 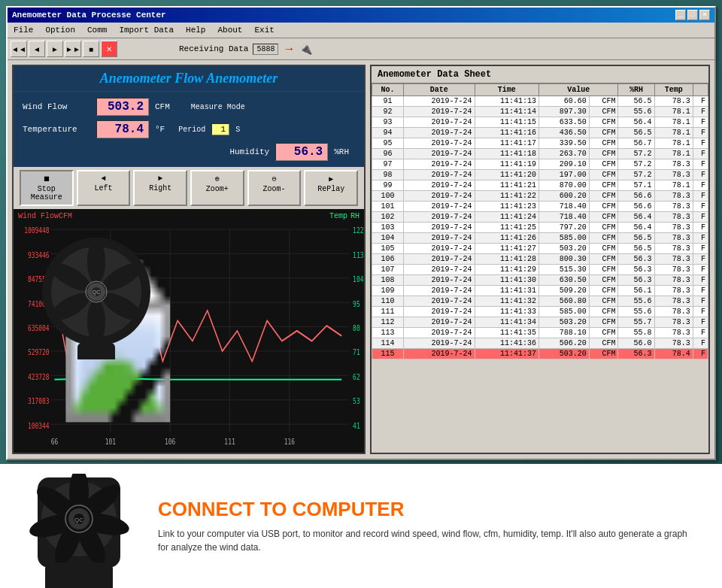 I want to click on toolbar-btn-3: ►, so click(x=55, y=49).